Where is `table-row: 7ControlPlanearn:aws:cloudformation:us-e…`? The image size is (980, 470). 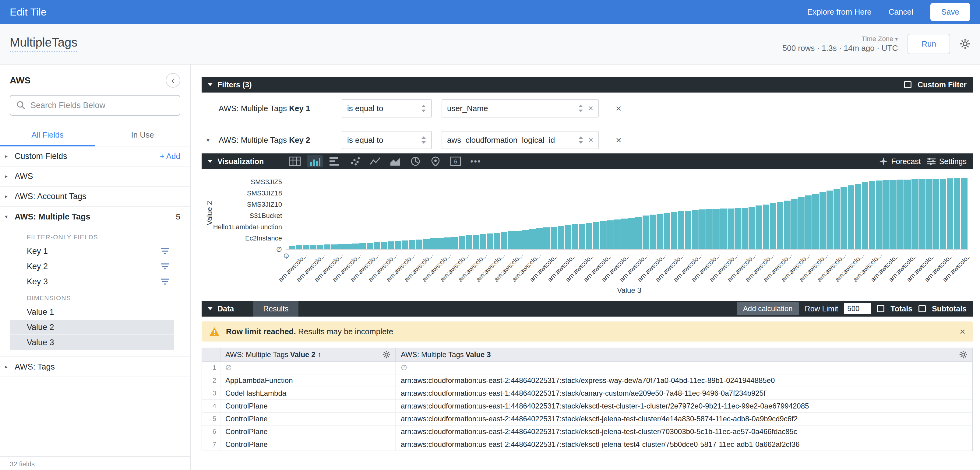
table-row: 7ControlPlanearn:aws:cloudformation:us-e… is located at coordinates (587, 445).